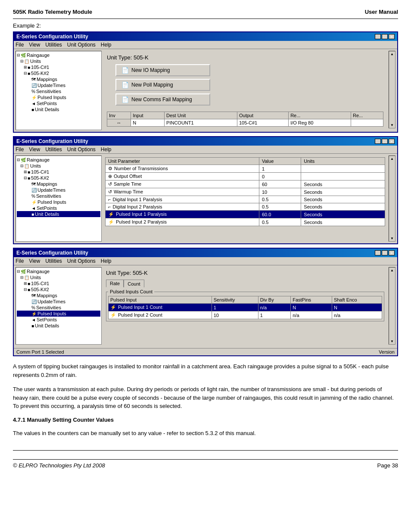  What do you see at coordinates (59, 79) in the screenshot?
I see `tree-item-mappings: 🗺Mappings` at bounding box center [59, 79].